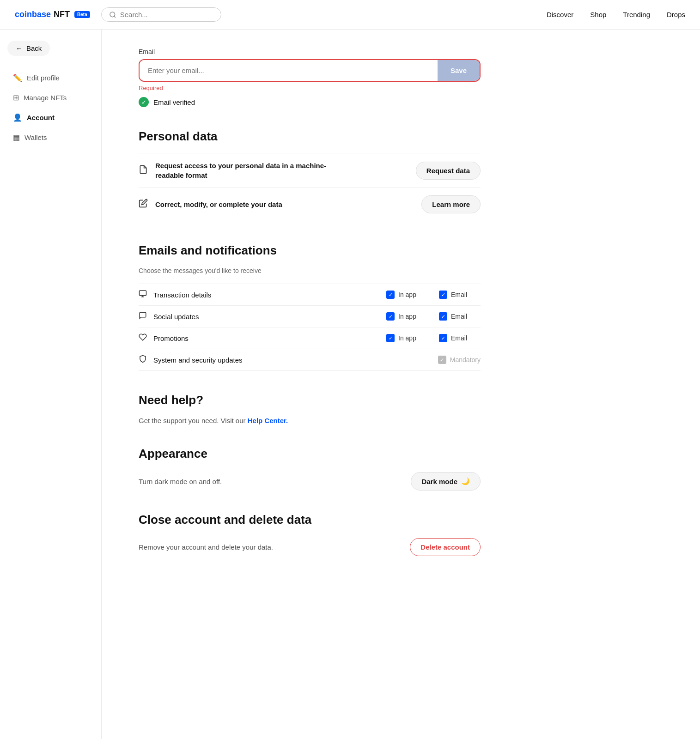 The width and height of the screenshot is (700, 739). What do you see at coordinates (45, 98) in the screenshot?
I see `sidebar-label-manage-nfts: Manage NFTs` at bounding box center [45, 98].